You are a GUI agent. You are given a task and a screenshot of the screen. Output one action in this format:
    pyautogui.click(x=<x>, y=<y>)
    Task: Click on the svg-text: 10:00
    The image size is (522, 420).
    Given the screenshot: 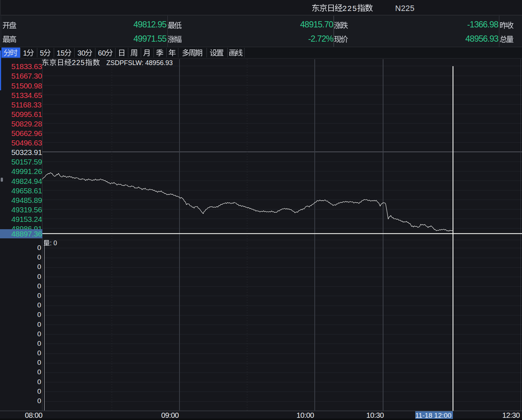 What is the action you would take?
    pyautogui.click(x=305, y=415)
    